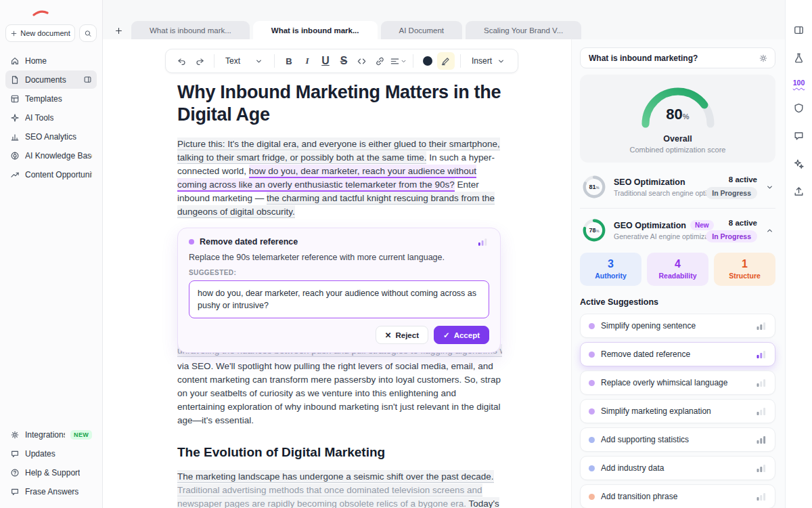 This screenshot has width=812, height=508. What do you see at coordinates (799, 135) in the screenshot?
I see `rail-comment-button` at bounding box center [799, 135].